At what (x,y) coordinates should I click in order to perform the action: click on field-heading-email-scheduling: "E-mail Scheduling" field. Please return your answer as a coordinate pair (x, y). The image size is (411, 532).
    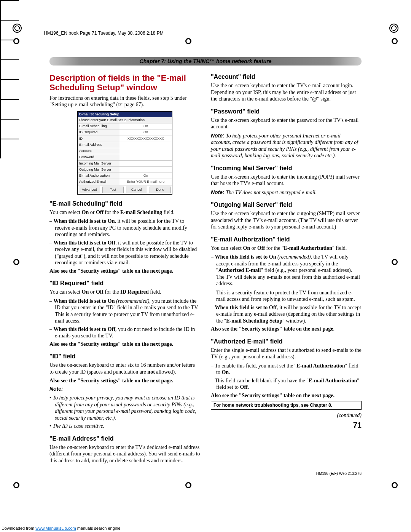
    Looking at the image, I should click on (125, 204).